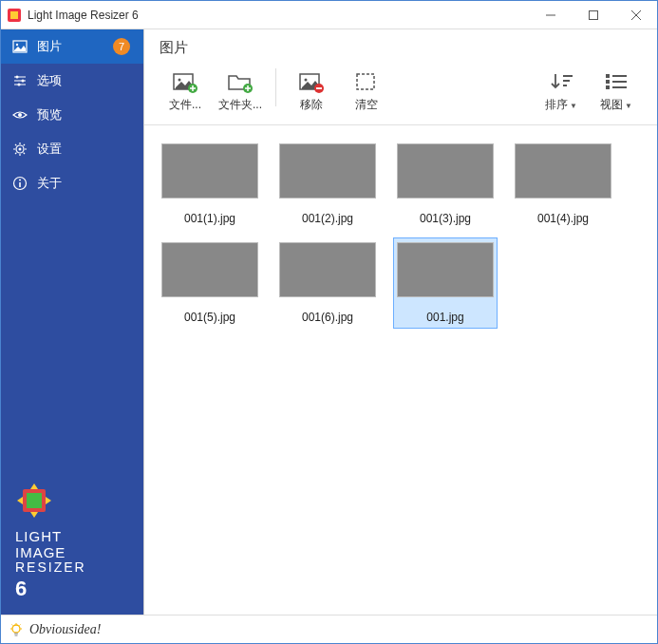 This screenshot has width=658, height=644. Describe the element at coordinates (49, 115) in the screenshot. I see `sidebar-item-label: 预览` at that location.